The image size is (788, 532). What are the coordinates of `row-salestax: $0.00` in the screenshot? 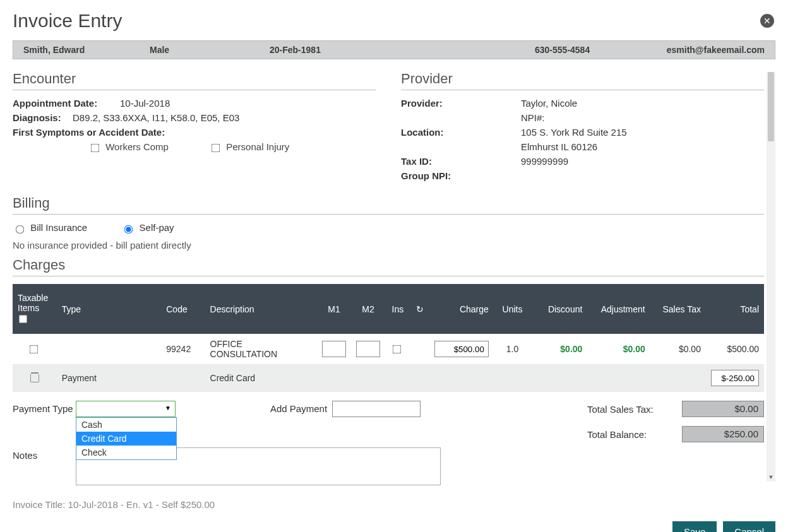 It's located at (678, 350).